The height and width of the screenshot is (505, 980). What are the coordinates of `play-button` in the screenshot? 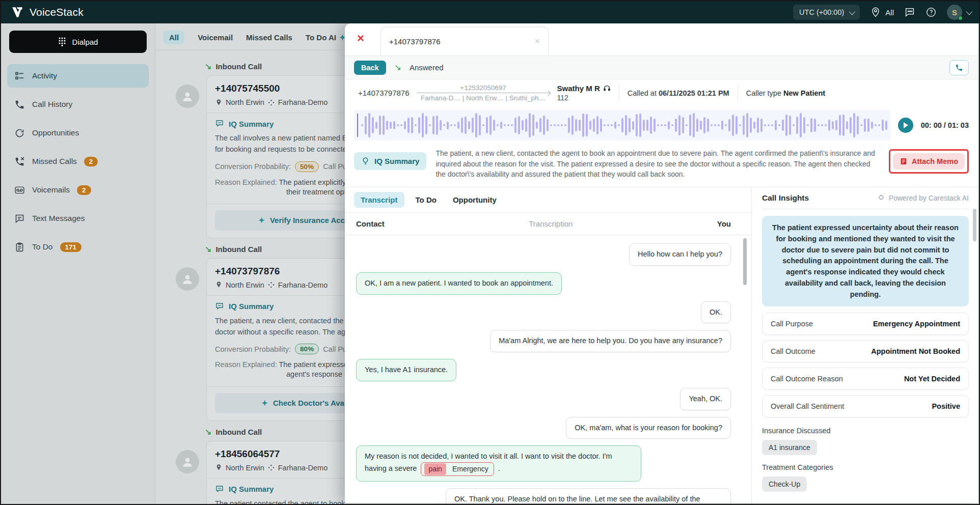 It's located at (906, 125).